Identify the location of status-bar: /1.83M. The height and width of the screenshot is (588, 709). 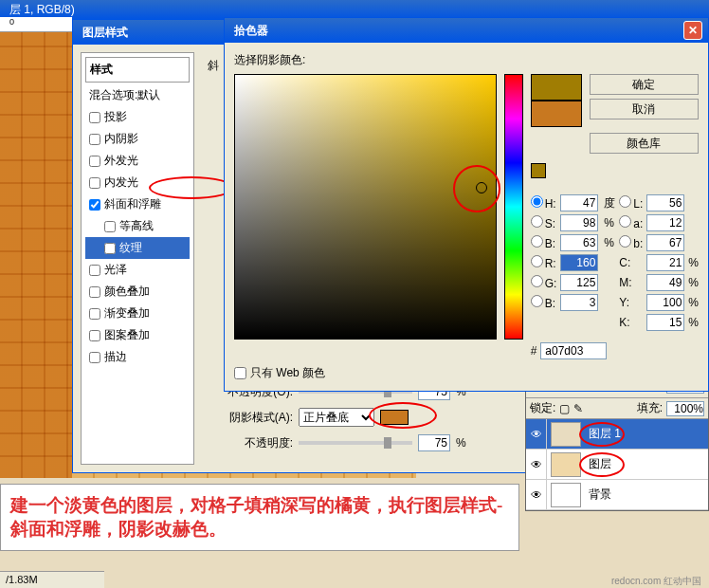
(52, 579).